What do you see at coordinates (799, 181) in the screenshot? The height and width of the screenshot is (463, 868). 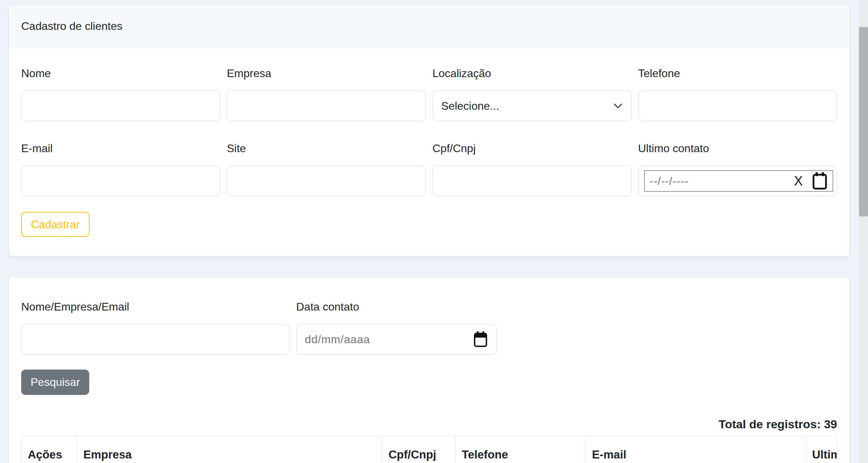 I see `clear-date-button: X` at bounding box center [799, 181].